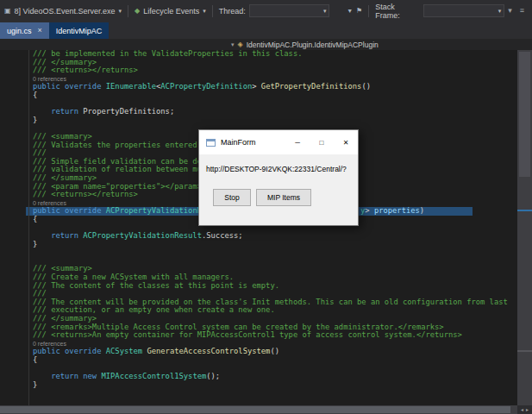 The height and width of the screenshot is (414, 532). I want to click on horizontal-scrollbar-thumb, so click(255, 410).